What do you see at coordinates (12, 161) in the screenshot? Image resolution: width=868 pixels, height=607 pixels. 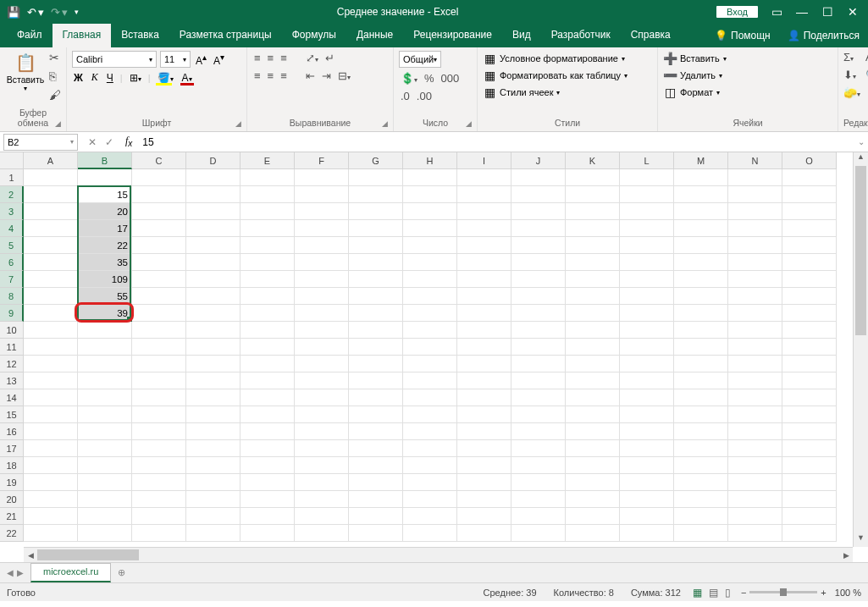 I see `select-all-corner` at bounding box center [12, 161].